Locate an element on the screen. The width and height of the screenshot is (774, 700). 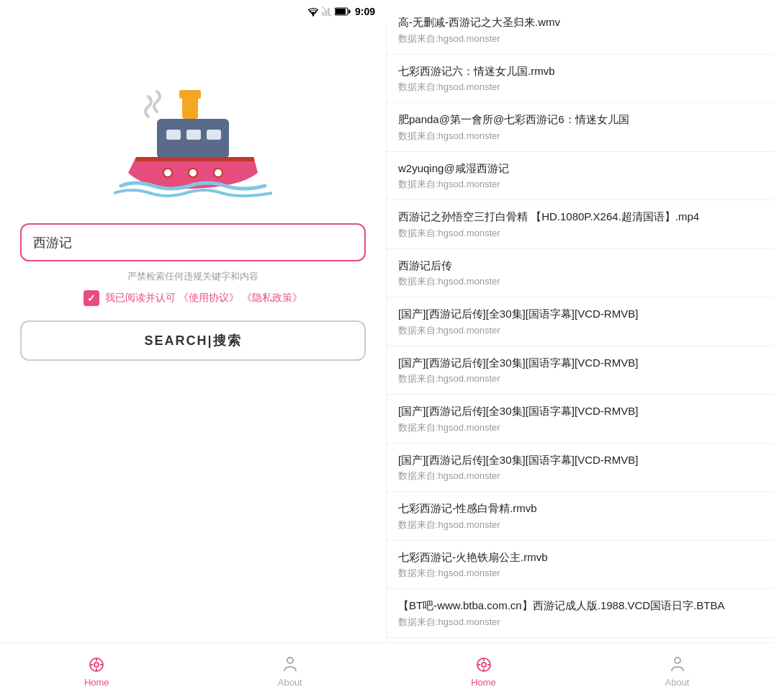
warning-text: 严禁检索任何违规关键字和内容 is located at coordinates (193, 277).